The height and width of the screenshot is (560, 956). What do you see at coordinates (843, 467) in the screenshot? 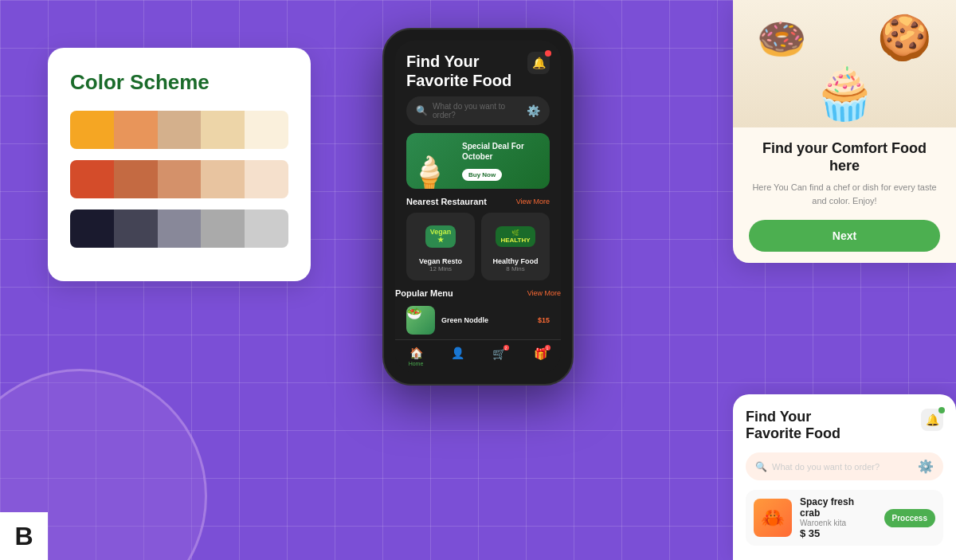
I see `fav-search-placeholder: What do you want to order?` at bounding box center [843, 467].